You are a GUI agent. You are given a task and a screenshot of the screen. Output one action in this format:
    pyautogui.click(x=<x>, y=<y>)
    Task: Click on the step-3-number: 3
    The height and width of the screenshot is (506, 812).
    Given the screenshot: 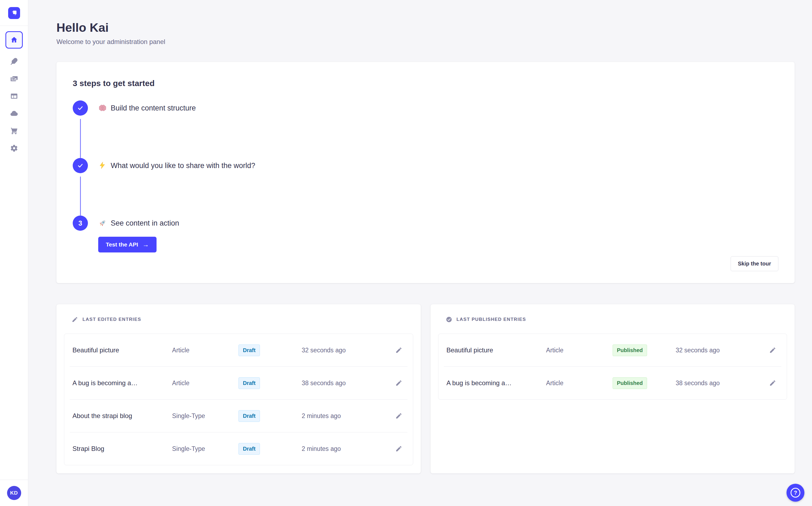 What is the action you would take?
    pyautogui.click(x=80, y=223)
    